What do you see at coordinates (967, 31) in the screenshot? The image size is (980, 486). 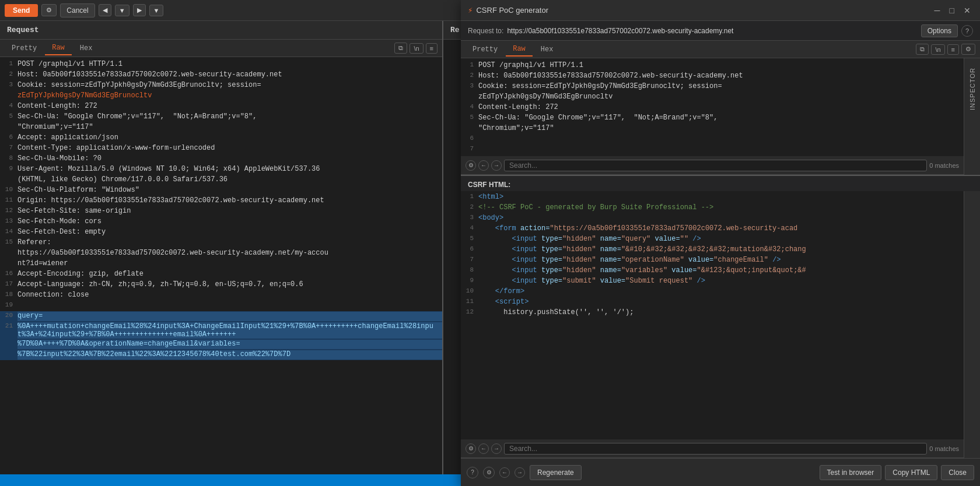 I see `help-button: ?` at bounding box center [967, 31].